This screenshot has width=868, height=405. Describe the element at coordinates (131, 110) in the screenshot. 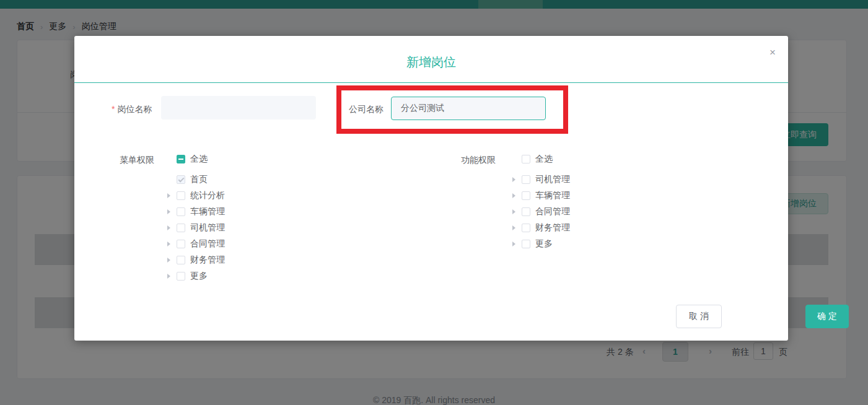

I see `position-name-label: *岗位名称` at that location.